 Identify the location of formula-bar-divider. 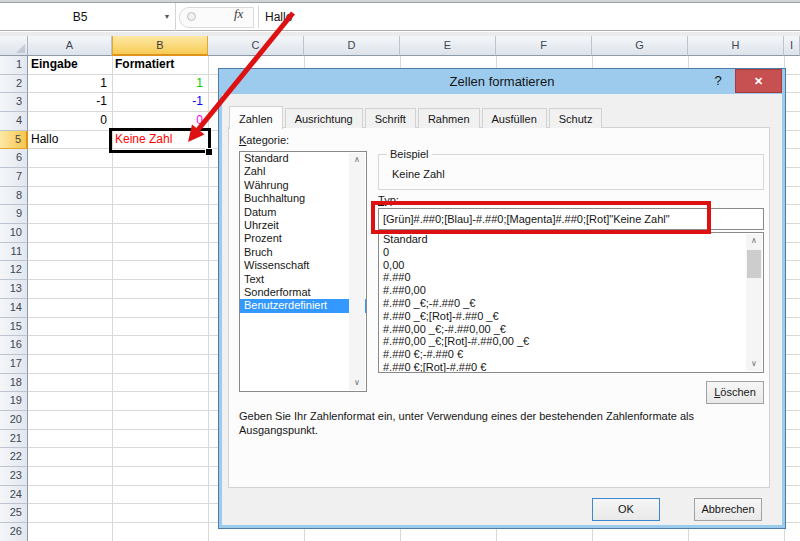
(258, 17).